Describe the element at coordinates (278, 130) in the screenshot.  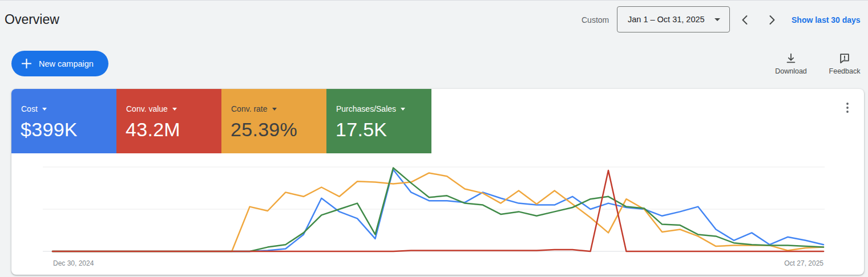
I see `scorecard-conv-rate-value: 25.39%` at that location.